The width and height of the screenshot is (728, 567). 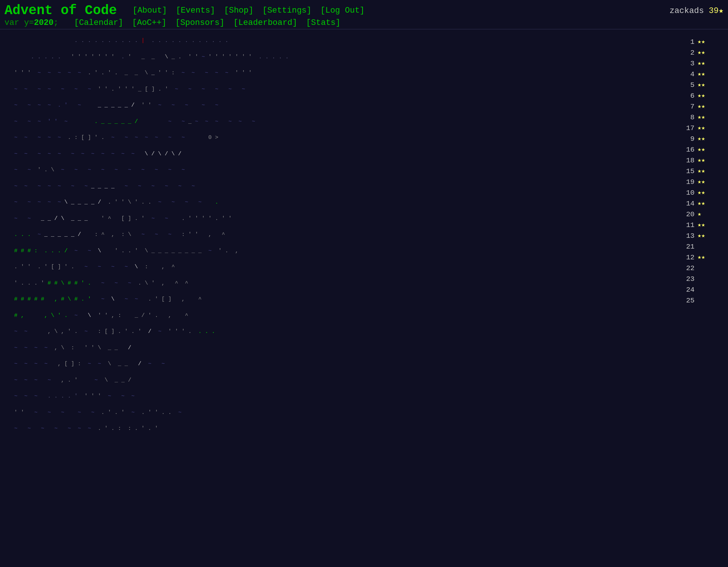 I want to click on header: Advent of Code [About] [Events] [Shop] […, so click(x=364, y=15).